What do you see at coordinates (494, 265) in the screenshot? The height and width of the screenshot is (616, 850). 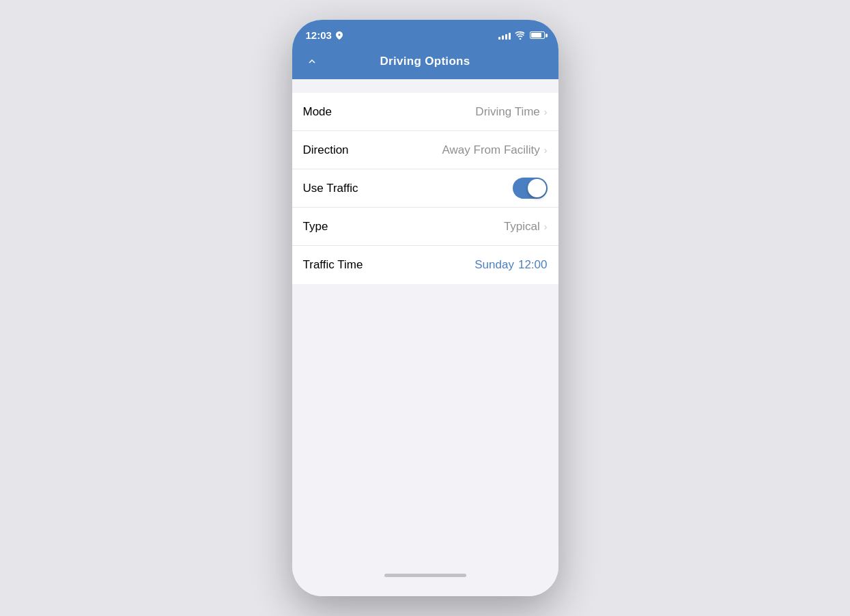 I see `traffic-time-day: Sunday` at bounding box center [494, 265].